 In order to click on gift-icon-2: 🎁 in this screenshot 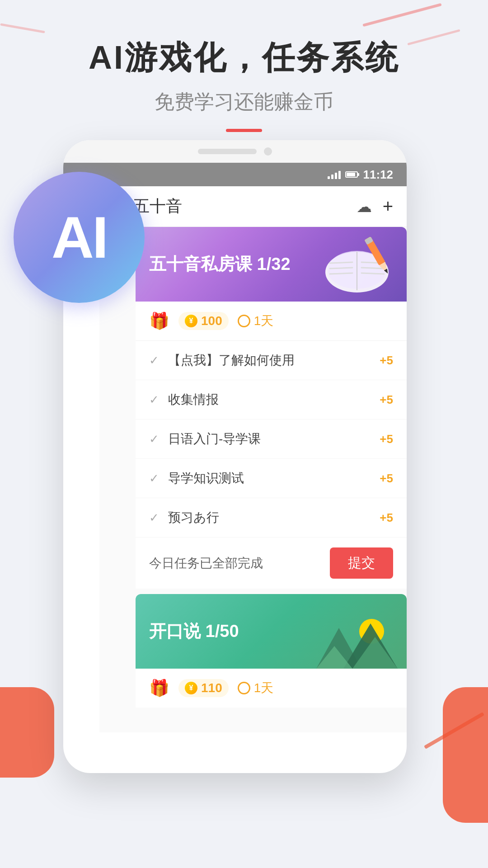, I will do `click(159, 688)`.